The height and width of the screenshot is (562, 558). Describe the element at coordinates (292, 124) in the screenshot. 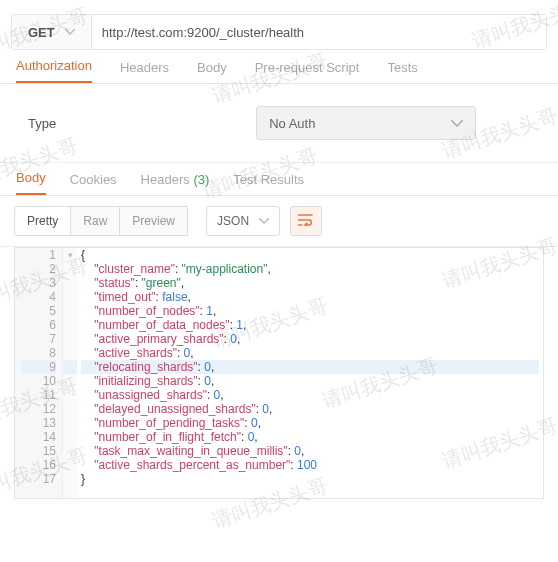

I see `auth-type-value: No Auth` at that location.